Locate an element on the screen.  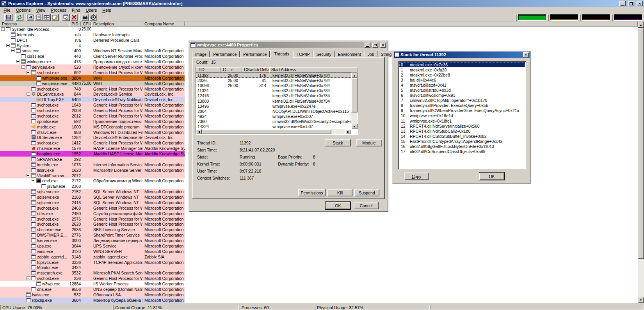
process-row: svchost.exe236Generic Host Process for W… is located at coordinates (319, 278).